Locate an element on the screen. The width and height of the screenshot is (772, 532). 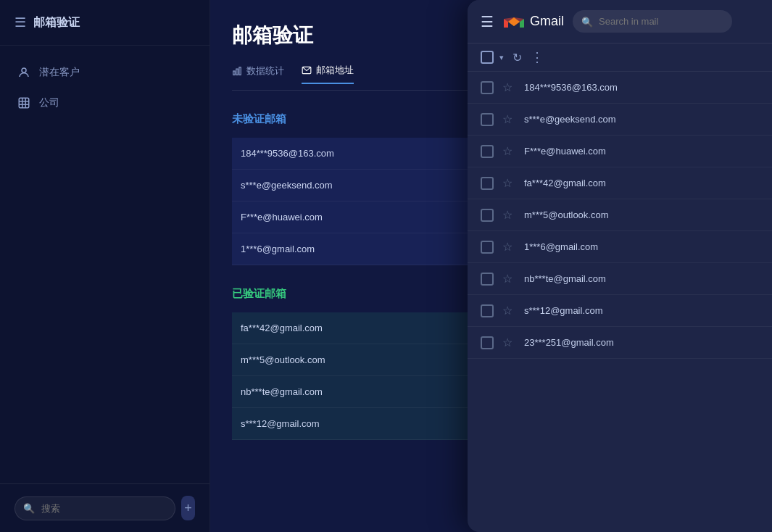
email-address: s***12@gmail.com is located at coordinates (642, 310).